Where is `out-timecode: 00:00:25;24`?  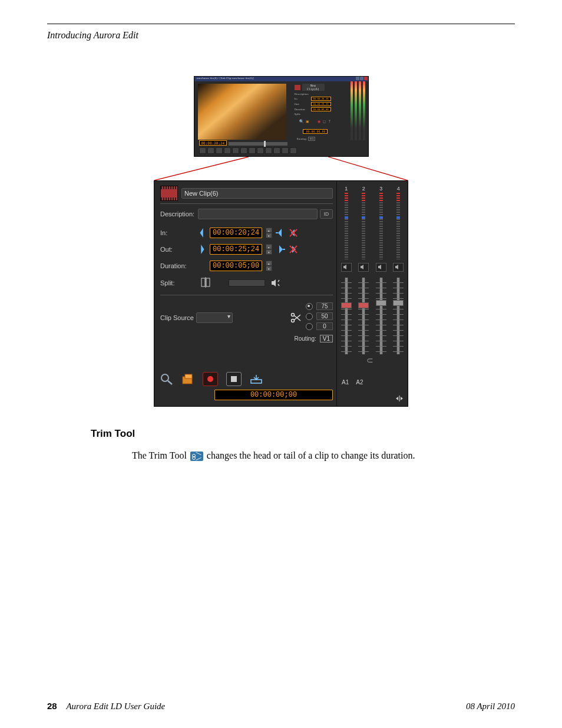
out-timecode: 00:00:25;24 is located at coordinates (236, 249).